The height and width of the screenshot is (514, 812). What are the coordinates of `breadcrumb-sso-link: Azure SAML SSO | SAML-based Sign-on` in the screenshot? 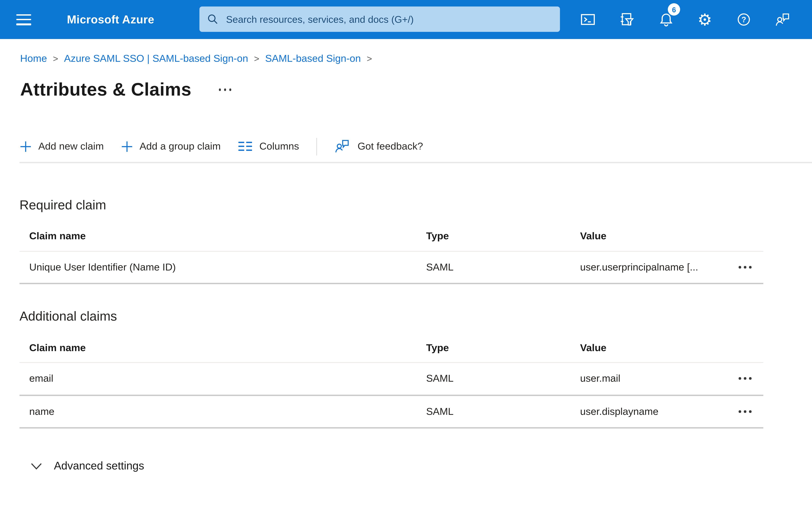 It's located at (156, 59).